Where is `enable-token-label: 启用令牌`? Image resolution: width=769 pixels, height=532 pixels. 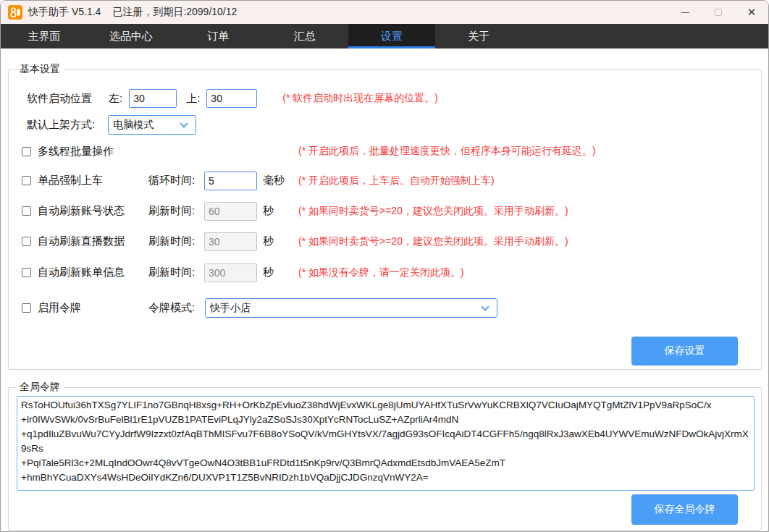
enable-token-label: 启用令牌 is located at coordinates (59, 308).